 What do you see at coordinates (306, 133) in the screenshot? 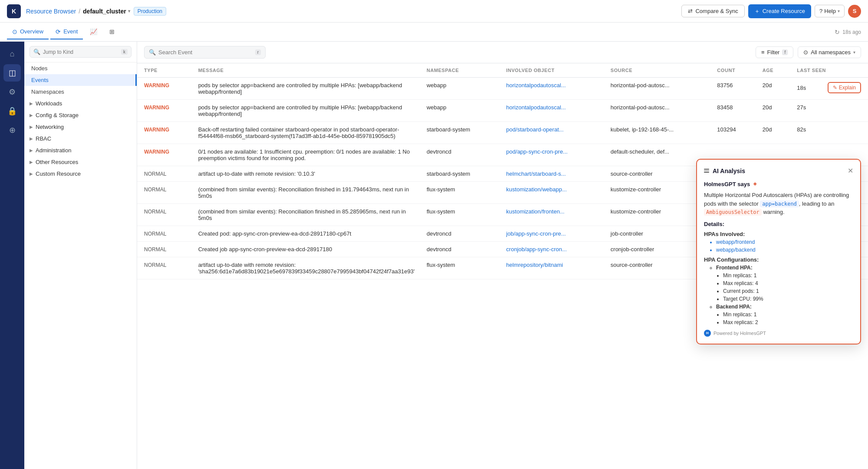
I see `cell-message: Back-off restarting failed container sta…` at bounding box center [306, 133].